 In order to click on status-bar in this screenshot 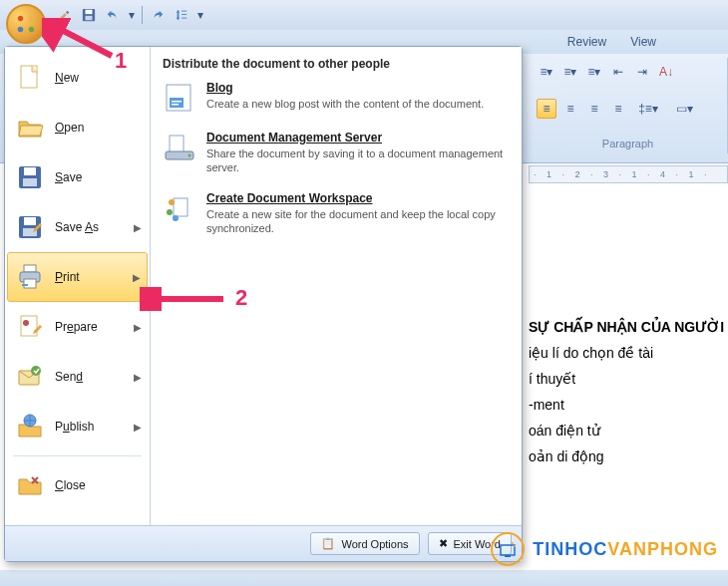, I will do `click(364, 578)`.